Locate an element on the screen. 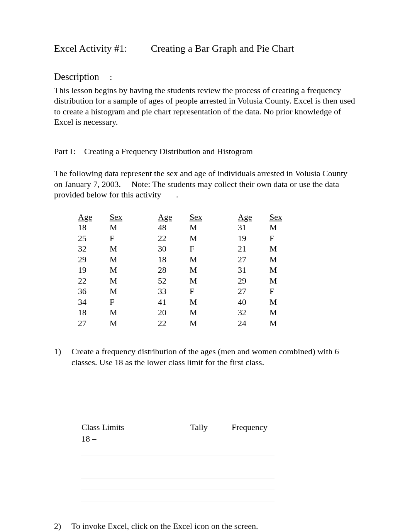  age-cell: 29 is located at coordinates (254, 281).